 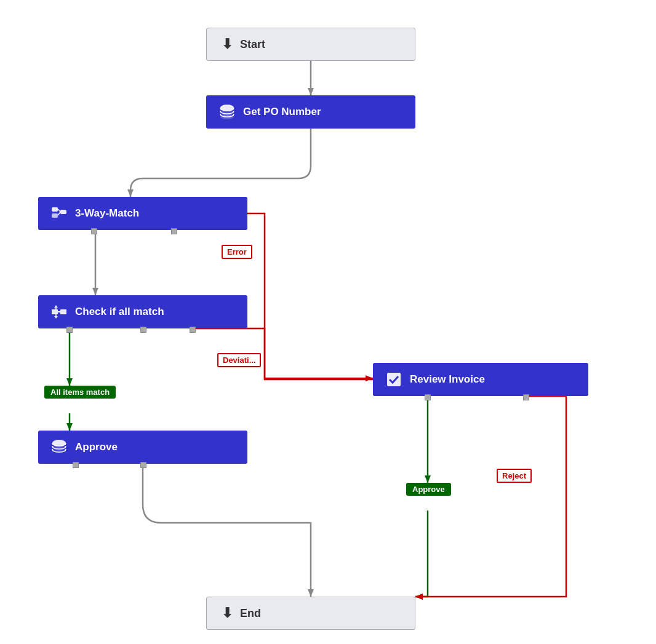 I want to click on end-node: ⬇ End, so click(x=311, y=613).